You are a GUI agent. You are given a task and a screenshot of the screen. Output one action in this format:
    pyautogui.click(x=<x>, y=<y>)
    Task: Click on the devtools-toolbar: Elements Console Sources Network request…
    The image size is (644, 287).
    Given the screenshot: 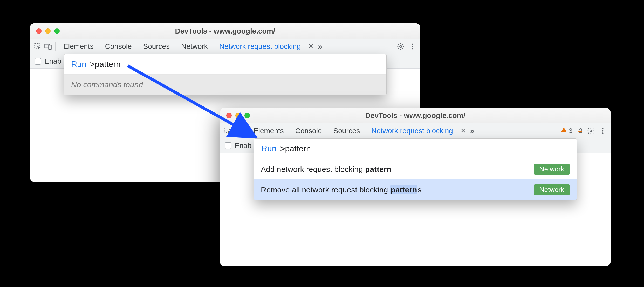 What is the action you would take?
    pyautogui.click(x=415, y=131)
    